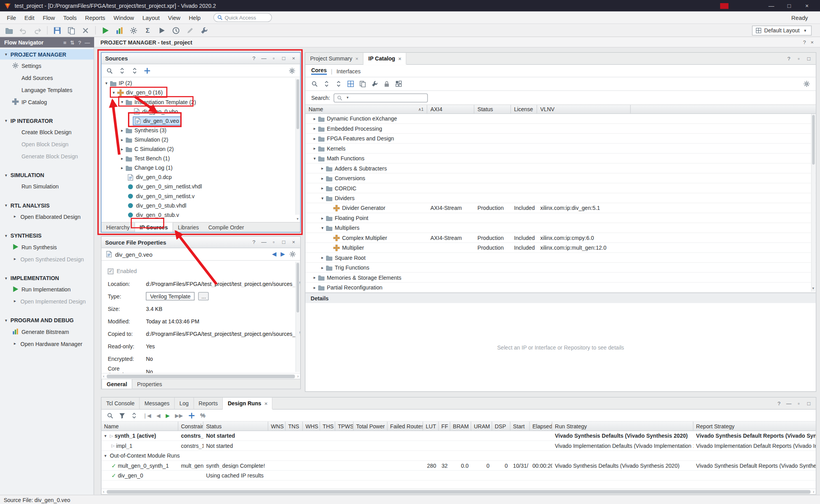  I want to click on pencil-icon, so click(190, 30).